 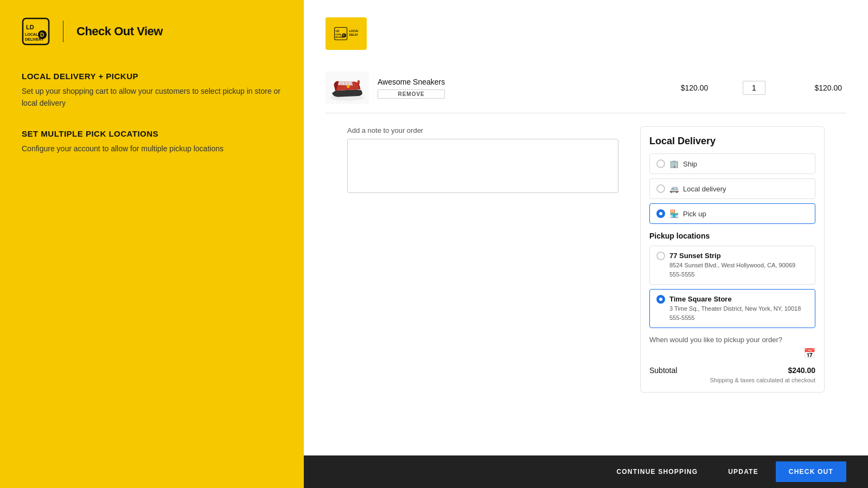 What do you see at coordinates (809, 354) in the screenshot?
I see `calendar-icon: 📅` at bounding box center [809, 354].